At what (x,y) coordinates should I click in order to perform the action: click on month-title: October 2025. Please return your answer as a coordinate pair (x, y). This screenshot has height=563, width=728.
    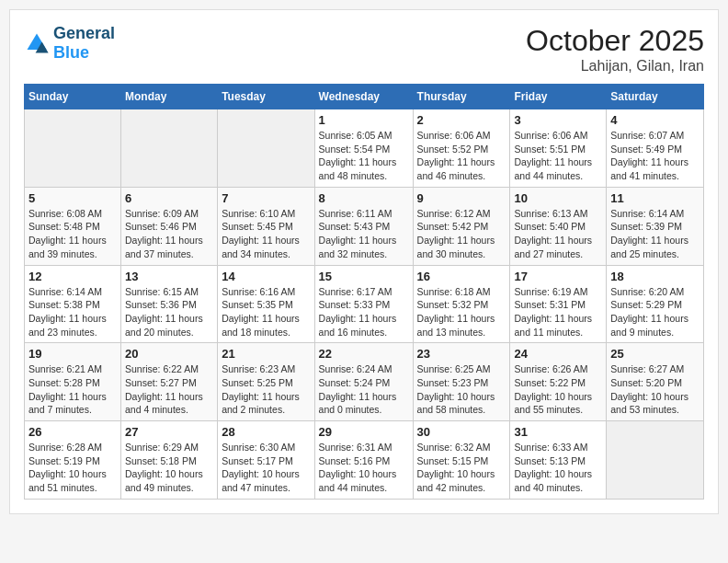
    Looking at the image, I should click on (615, 40).